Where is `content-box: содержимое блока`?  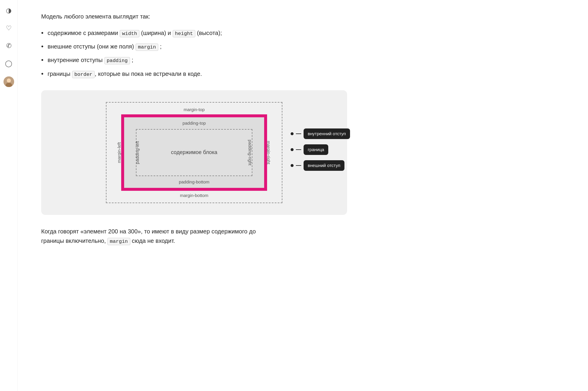
content-box: содержимое блока is located at coordinates (194, 153).